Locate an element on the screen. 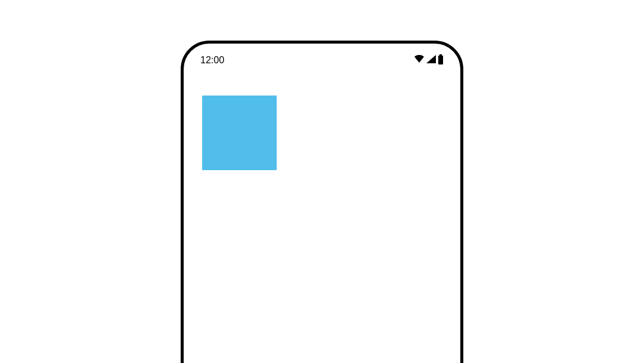  status-bar-time: 12:00 is located at coordinates (212, 60).